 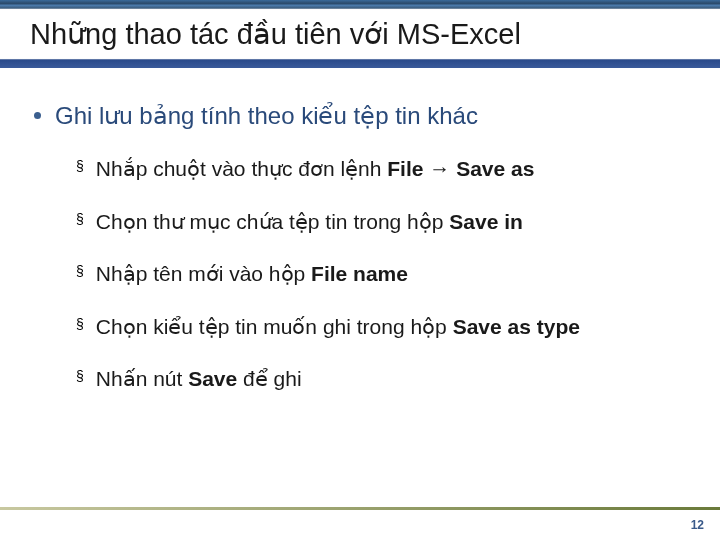 What do you see at coordinates (338, 328) in the screenshot?
I see `list-item-text: Chọn kiểu tệp tin muốn ghi trong hộp Sav…` at bounding box center [338, 328].